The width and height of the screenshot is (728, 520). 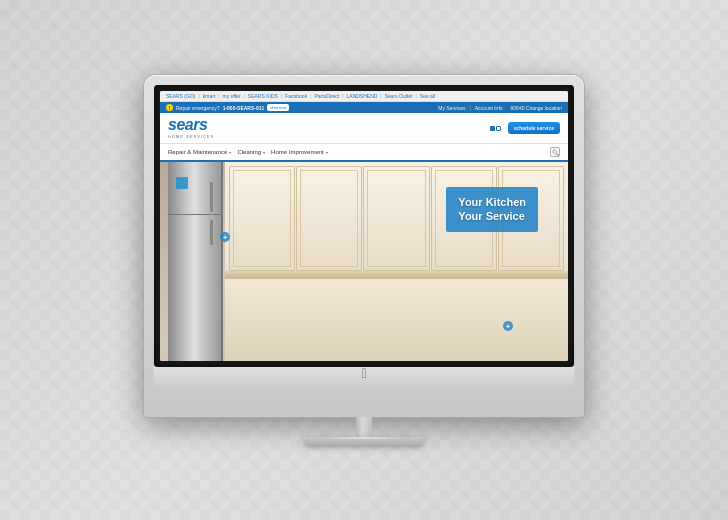 What do you see at coordinates (555, 152) in the screenshot?
I see `search-icon: 🔍` at bounding box center [555, 152].